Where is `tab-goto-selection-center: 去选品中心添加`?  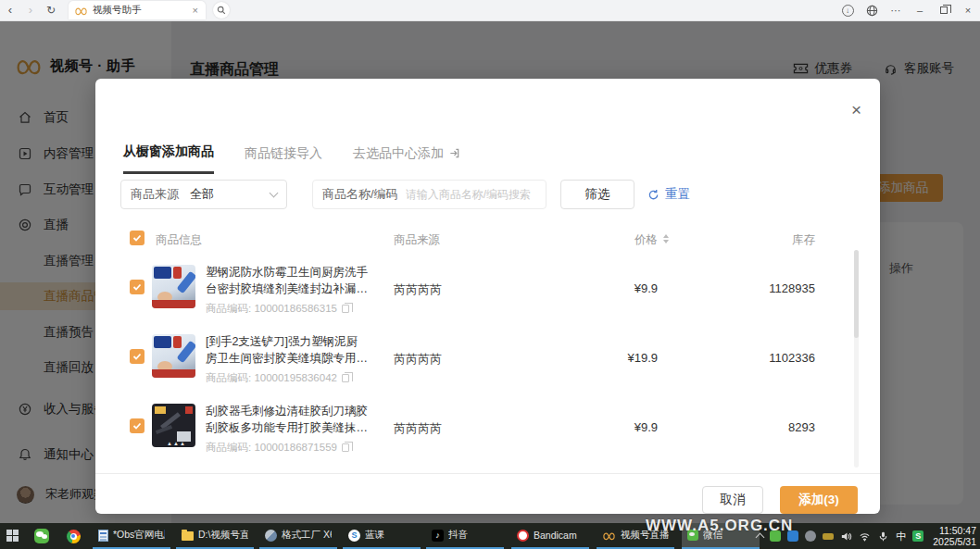
tab-goto-selection-center: 去选品中心添加 is located at coordinates (407, 159).